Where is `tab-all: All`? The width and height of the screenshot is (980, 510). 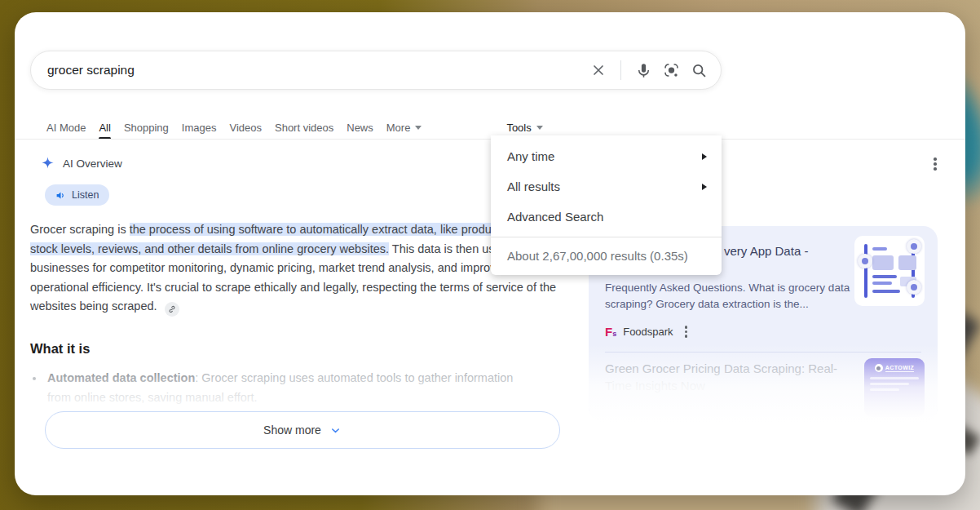
tab-all: All is located at coordinates (104, 127).